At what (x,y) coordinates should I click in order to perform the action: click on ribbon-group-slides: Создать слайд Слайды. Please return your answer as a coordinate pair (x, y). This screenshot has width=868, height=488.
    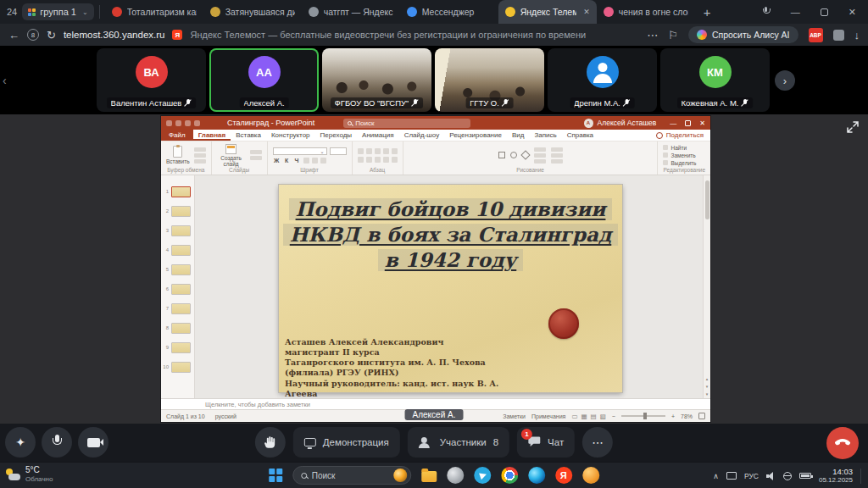
    Looking at the image, I should click on (240, 158).